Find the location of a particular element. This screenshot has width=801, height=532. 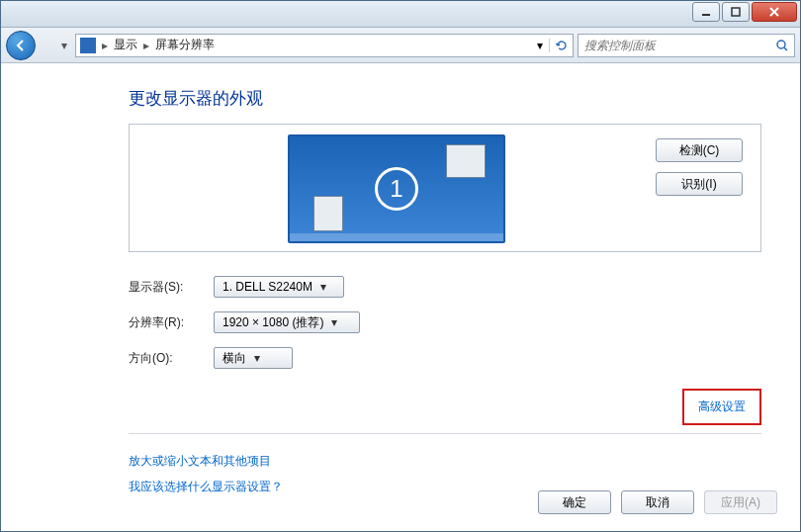

resolution-select: 1920 × 1080 (推荐) ▾ is located at coordinates (287, 322).